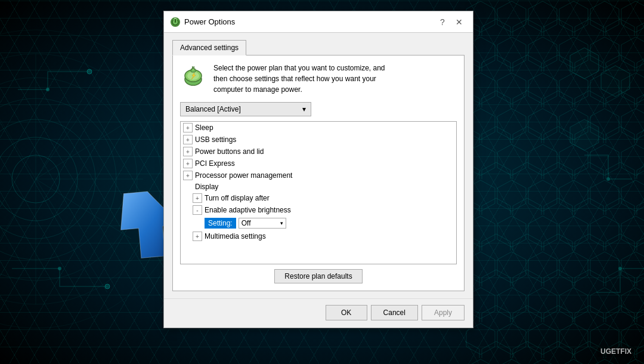  I want to click on power-icon, so click(175, 22).